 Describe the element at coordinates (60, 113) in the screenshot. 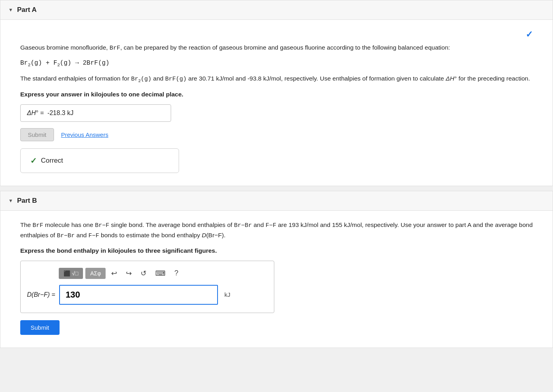

I see `part-a-answer-value: -218.3 kJ` at that location.